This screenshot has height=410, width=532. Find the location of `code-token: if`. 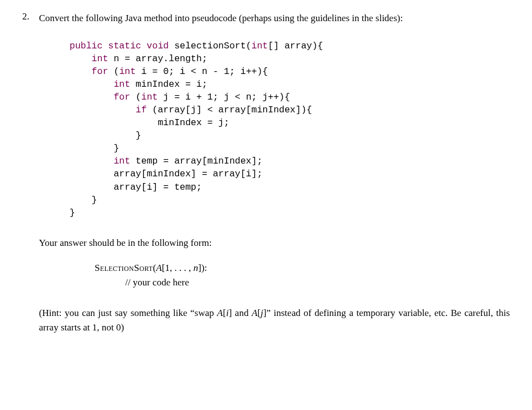

code-token: if is located at coordinates (144, 110).